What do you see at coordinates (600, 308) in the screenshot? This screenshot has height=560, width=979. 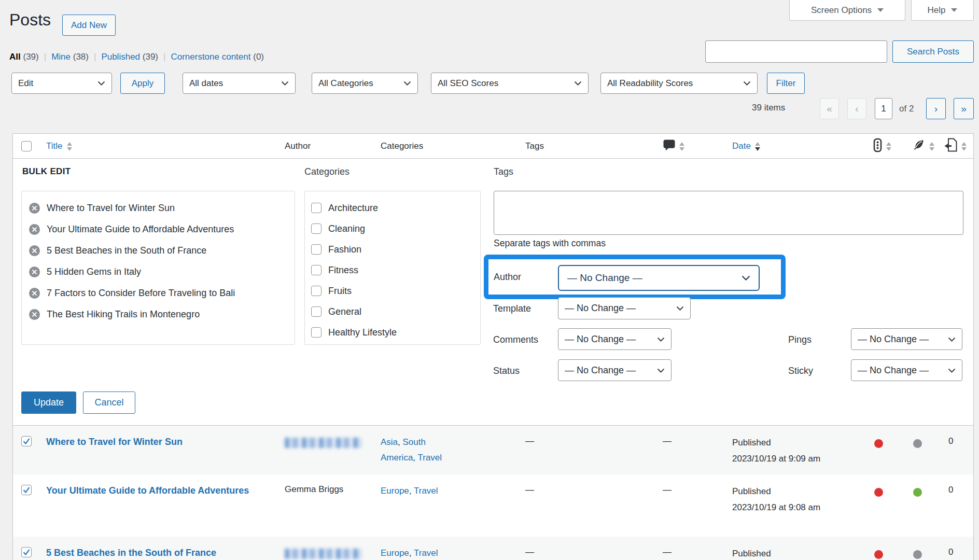 I see `bulk-template-value: — No Change —` at bounding box center [600, 308].